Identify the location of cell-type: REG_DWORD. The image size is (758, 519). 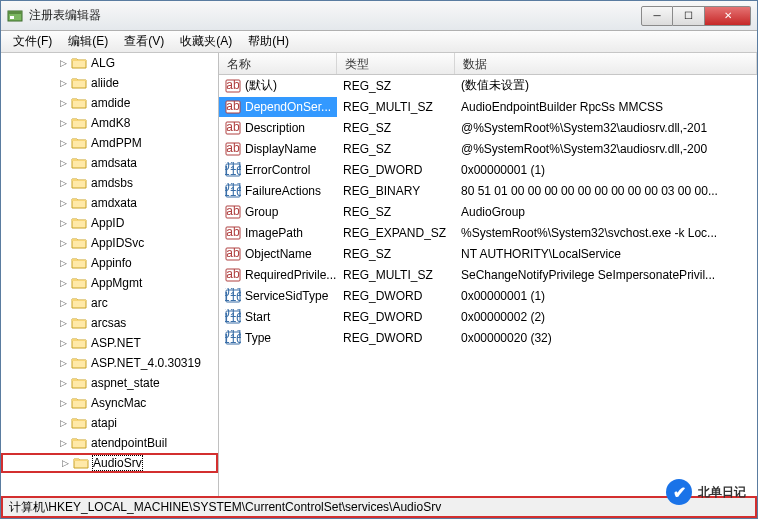
(396, 170).